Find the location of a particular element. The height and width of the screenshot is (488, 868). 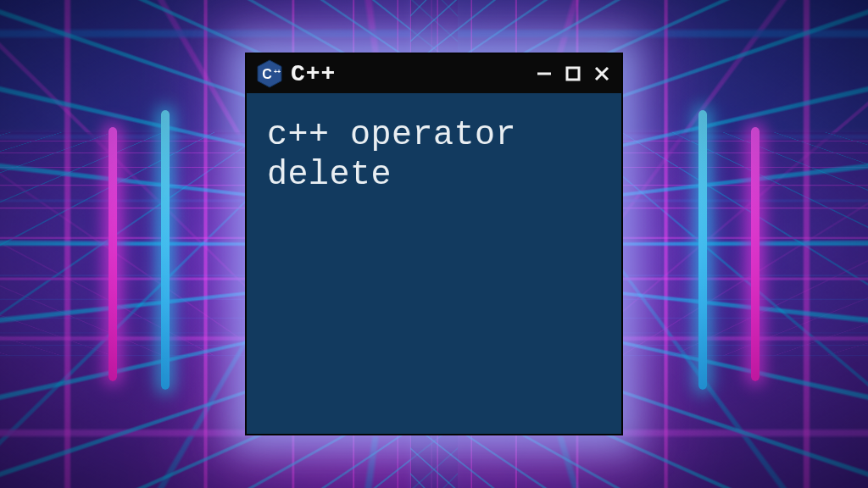

terminal-line-2: delete is located at coordinates (329, 175).